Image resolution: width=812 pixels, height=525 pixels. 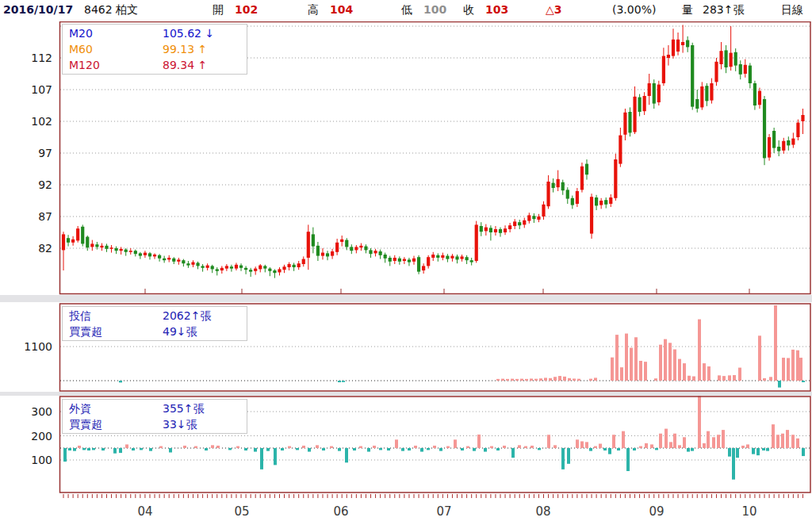 What do you see at coordinates (341, 10) in the screenshot?
I see `high-value: 104` at bounding box center [341, 10].